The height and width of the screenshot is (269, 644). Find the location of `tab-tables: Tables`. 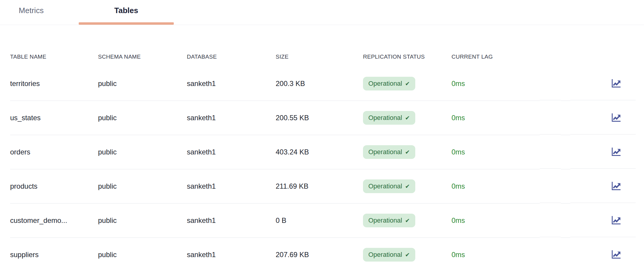

tab-tables: Tables is located at coordinates (126, 12).